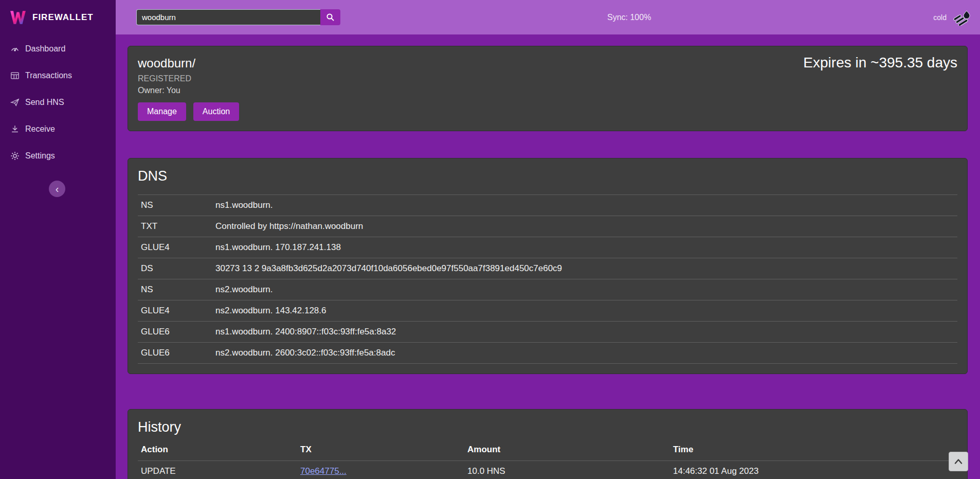 This screenshot has width=980, height=479. I want to click on history-table: Action TX Amount Time UPDATE 70e64775...…, so click(548, 459).